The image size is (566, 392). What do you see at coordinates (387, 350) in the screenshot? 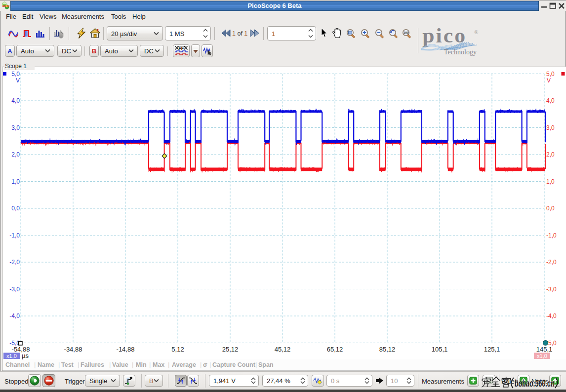
I see `svg-text: 85,12` at bounding box center [387, 350].